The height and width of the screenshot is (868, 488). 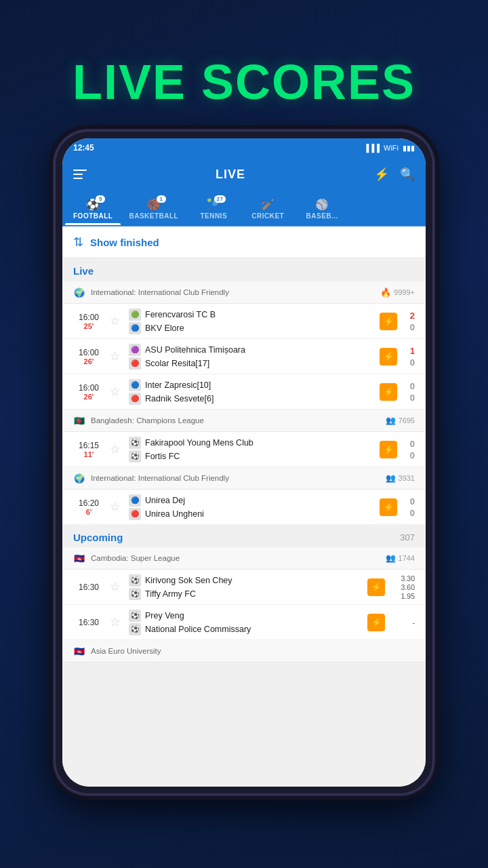 What do you see at coordinates (408, 578) in the screenshot?
I see `odds-home: 3.30` at bounding box center [408, 578].